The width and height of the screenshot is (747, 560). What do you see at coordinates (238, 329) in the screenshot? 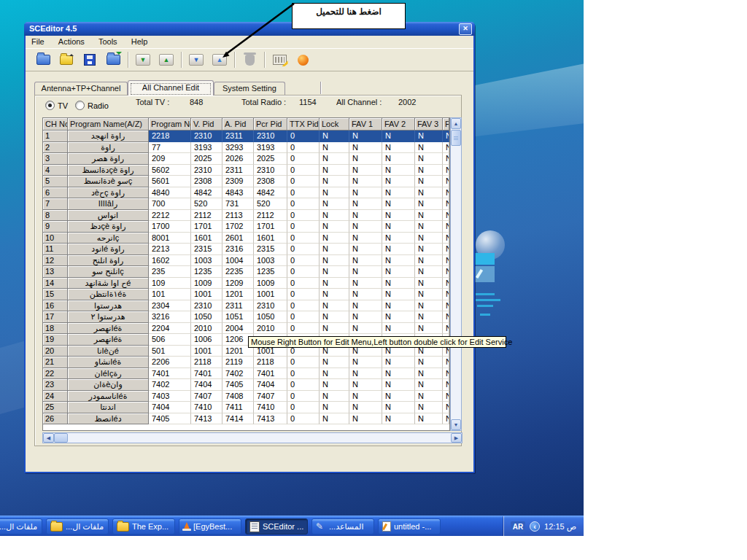
I see `table-cell: 2004` at bounding box center [238, 329].